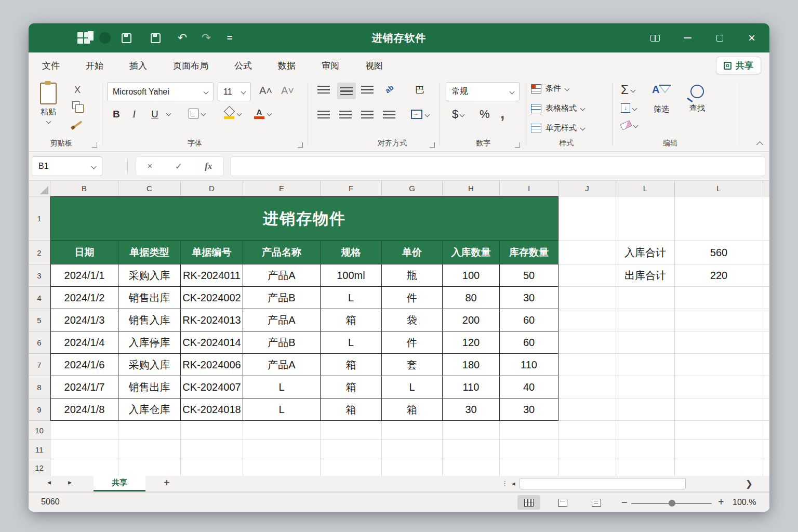  What do you see at coordinates (212, 365) in the screenshot?
I see `table-cell: RK-2024006` at bounding box center [212, 365].